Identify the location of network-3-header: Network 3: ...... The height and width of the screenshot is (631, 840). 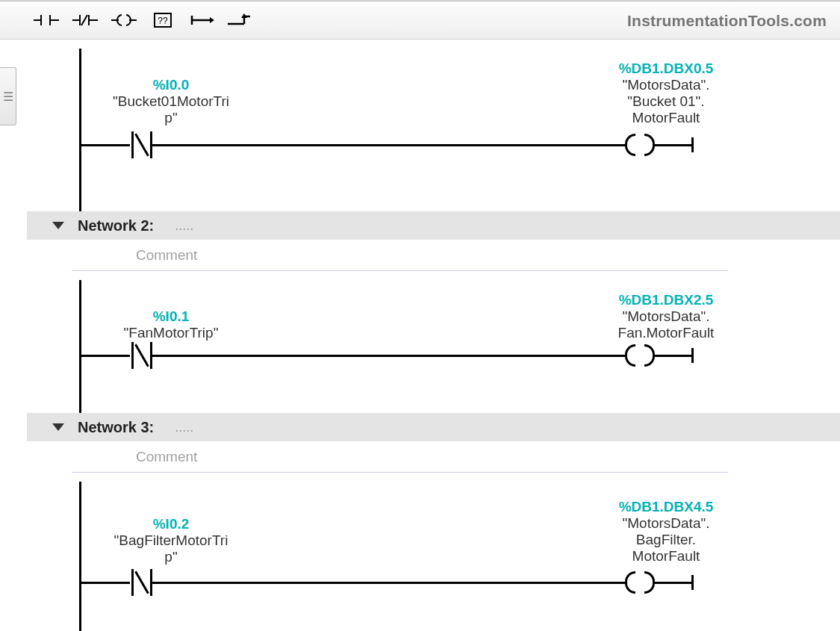
(433, 427).